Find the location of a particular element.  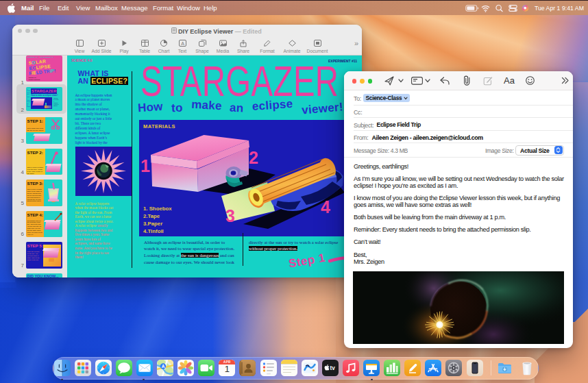

svg-text: MATERIALS is located at coordinates (159, 126).